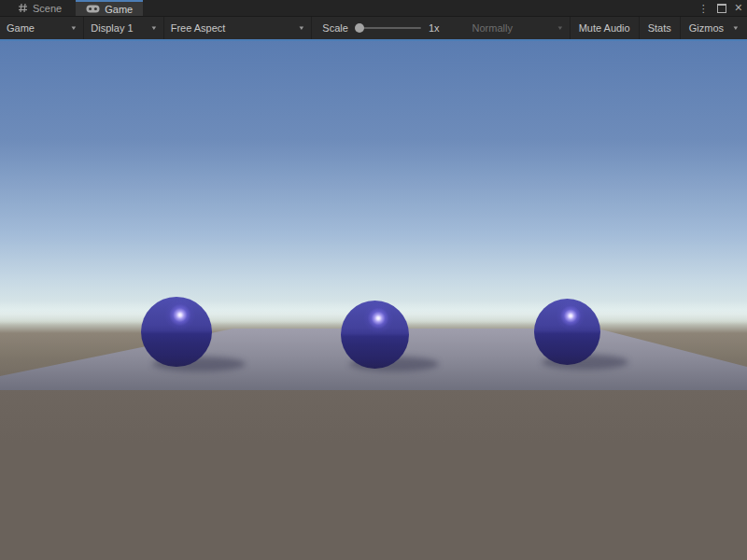 The image size is (747, 560). Describe the element at coordinates (239, 28) in the screenshot. I see `aspect-ratio-dropdown: Free Aspect ▼` at that location.